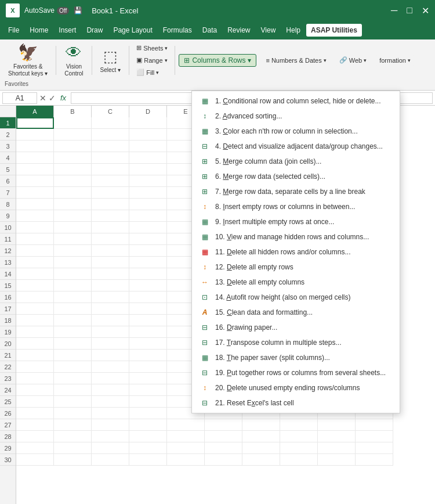 The image size is (435, 504). What do you see at coordinates (35, 204) in the screenshot?
I see `cell-a8` at bounding box center [35, 204].